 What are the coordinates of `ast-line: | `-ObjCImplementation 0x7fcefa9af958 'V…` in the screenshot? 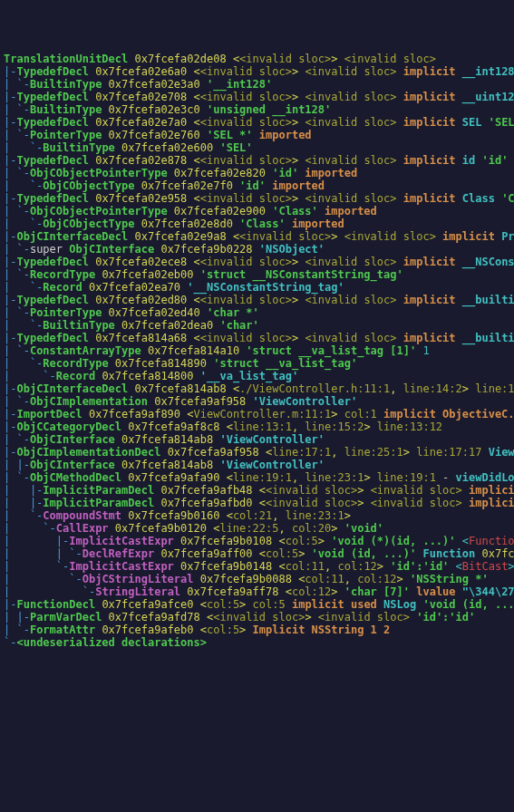 It's located at (257, 401).